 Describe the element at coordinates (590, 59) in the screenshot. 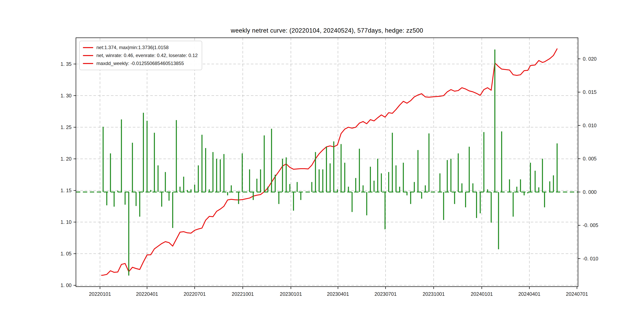

I see `y-right-tick-label: 0. 020` at that location.